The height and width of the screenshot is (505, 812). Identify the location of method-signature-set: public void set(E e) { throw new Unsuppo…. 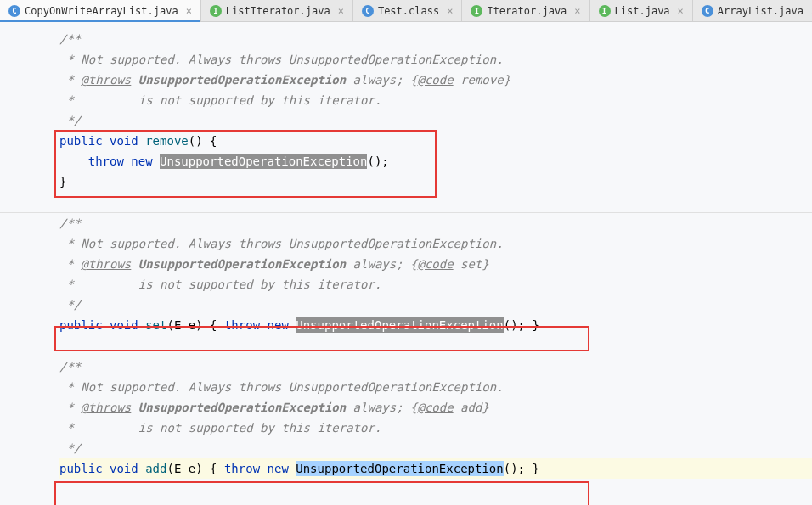
(436, 325).